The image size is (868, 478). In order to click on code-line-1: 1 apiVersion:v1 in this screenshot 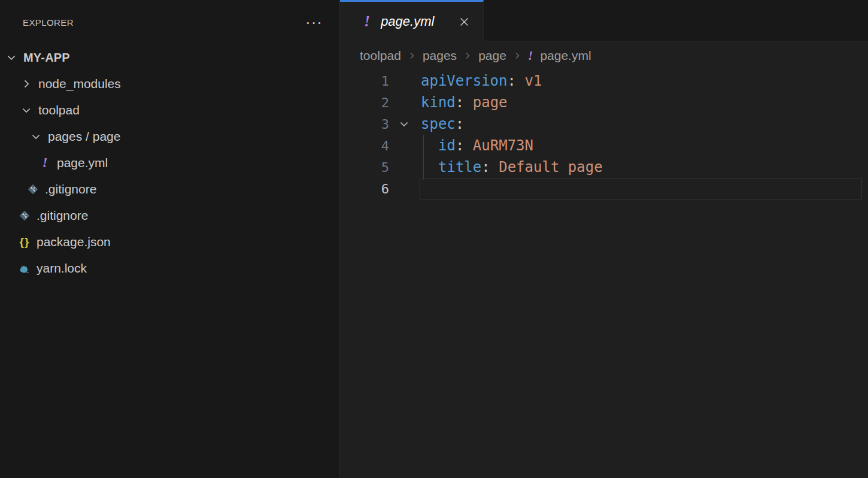, I will do `click(604, 81)`.